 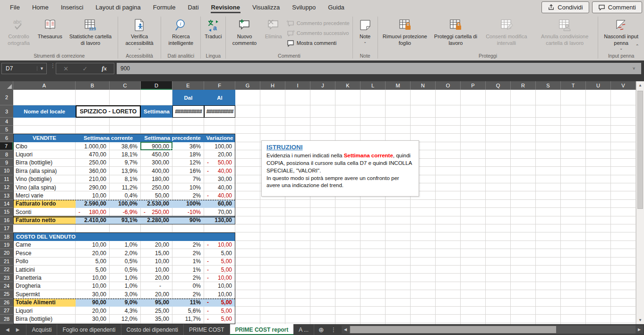 What do you see at coordinates (304, 8) in the screenshot?
I see `ribbon-tab-sviluppo: Sviluppo` at bounding box center [304, 8].